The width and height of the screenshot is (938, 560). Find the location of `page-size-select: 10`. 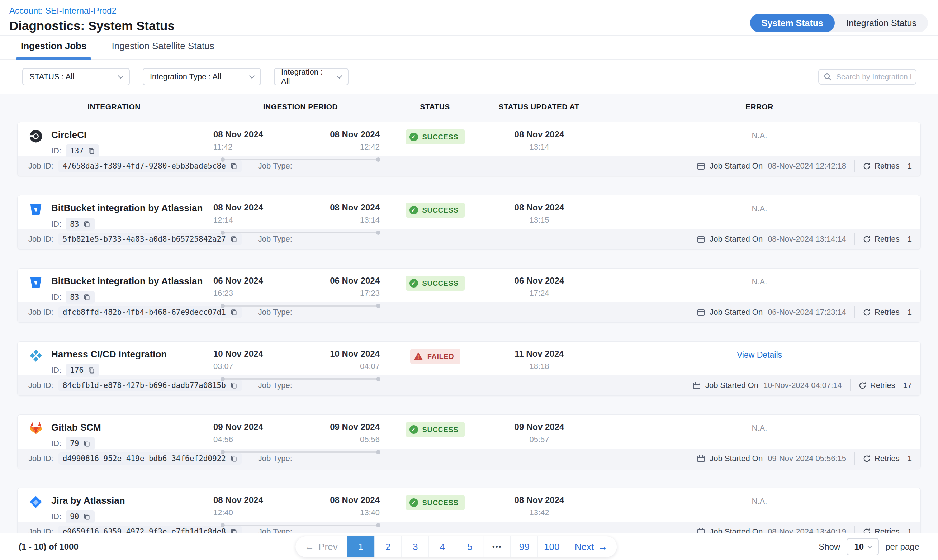

page-size-select: 10 is located at coordinates (863, 547).